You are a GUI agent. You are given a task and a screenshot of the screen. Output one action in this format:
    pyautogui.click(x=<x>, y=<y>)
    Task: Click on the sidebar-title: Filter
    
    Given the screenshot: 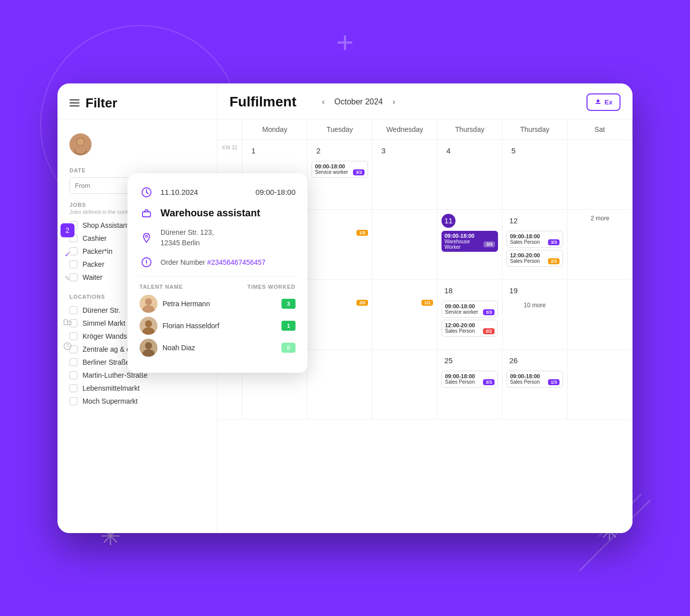 What is the action you would take?
    pyautogui.click(x=102, y=103)
    